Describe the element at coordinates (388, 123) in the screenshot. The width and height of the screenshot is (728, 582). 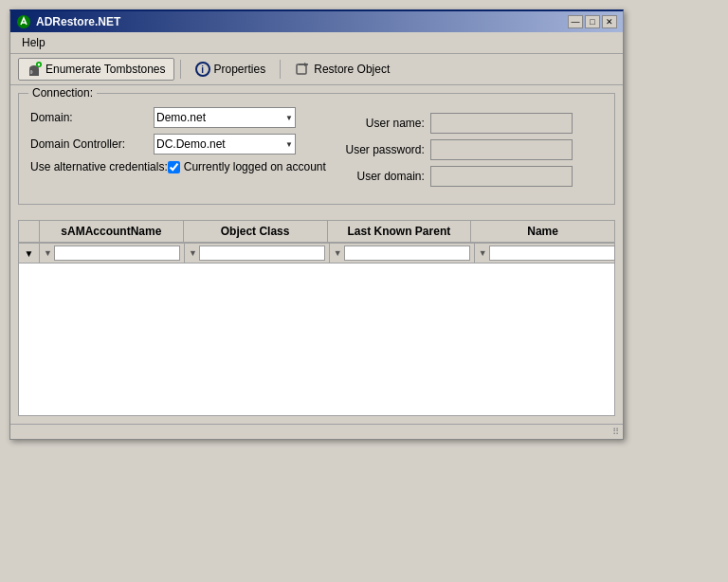
I see `username-label: User name:` at that location.